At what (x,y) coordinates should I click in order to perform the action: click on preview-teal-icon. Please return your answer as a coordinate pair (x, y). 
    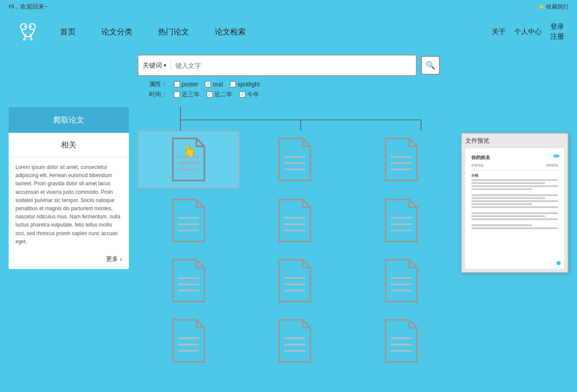
    Looking at the image, I should click on (556, 156).